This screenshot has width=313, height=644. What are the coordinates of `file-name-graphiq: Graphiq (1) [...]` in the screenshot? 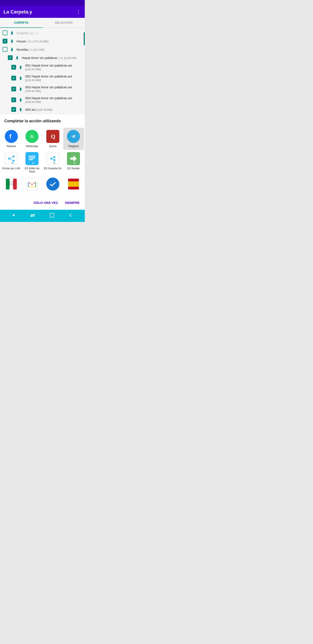 It's located at (49, 33).